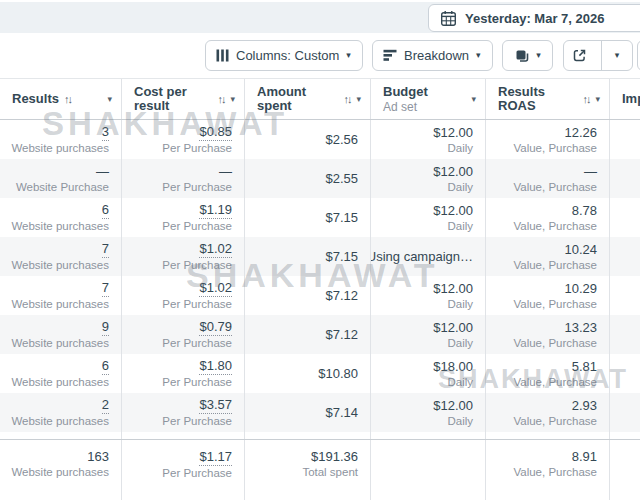  What do you see at coordinates (579, 56) in the screenshot?
I see `export-button` at bounding box center [579, 56].